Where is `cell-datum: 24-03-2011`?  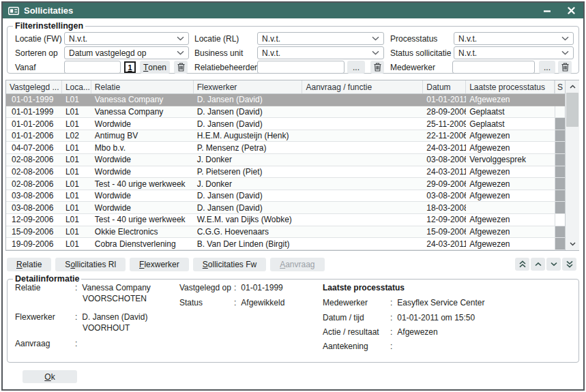 cell-datum: 24-03-2011 is located at coordinates (445, 244).